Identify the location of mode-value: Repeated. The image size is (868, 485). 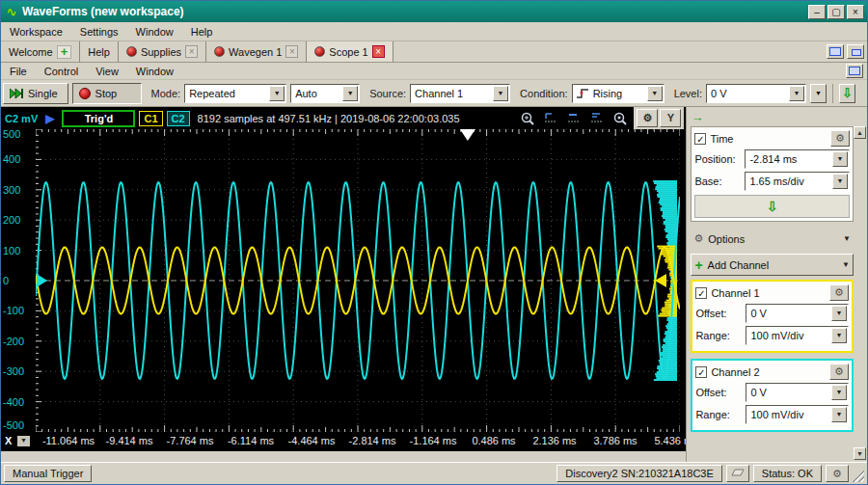
(227, 94).